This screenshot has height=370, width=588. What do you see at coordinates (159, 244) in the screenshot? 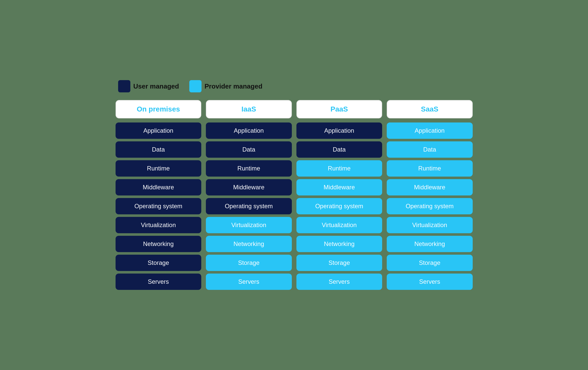
I see `cell-on-premises-networking: Networking` at bounding box center [159, 244].